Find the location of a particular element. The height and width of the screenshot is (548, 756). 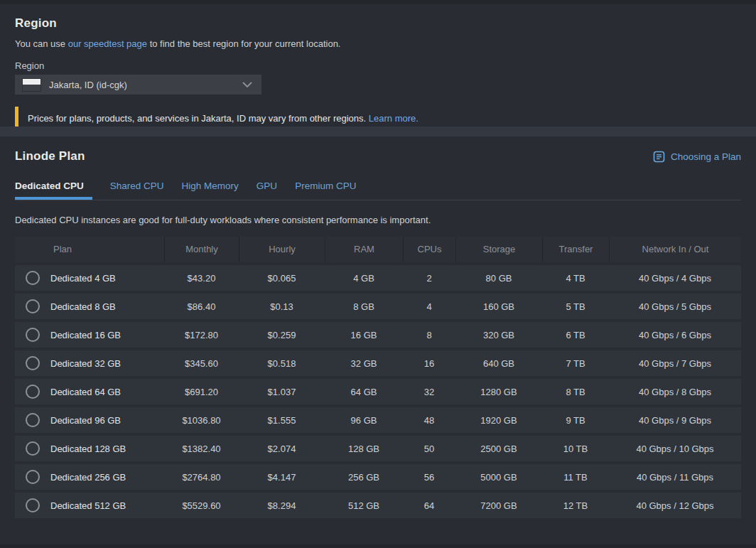

table-row: Dedicated 16 GB $172.80 $0.259 16 GB 8 3… is located at coordinates (378, 335).